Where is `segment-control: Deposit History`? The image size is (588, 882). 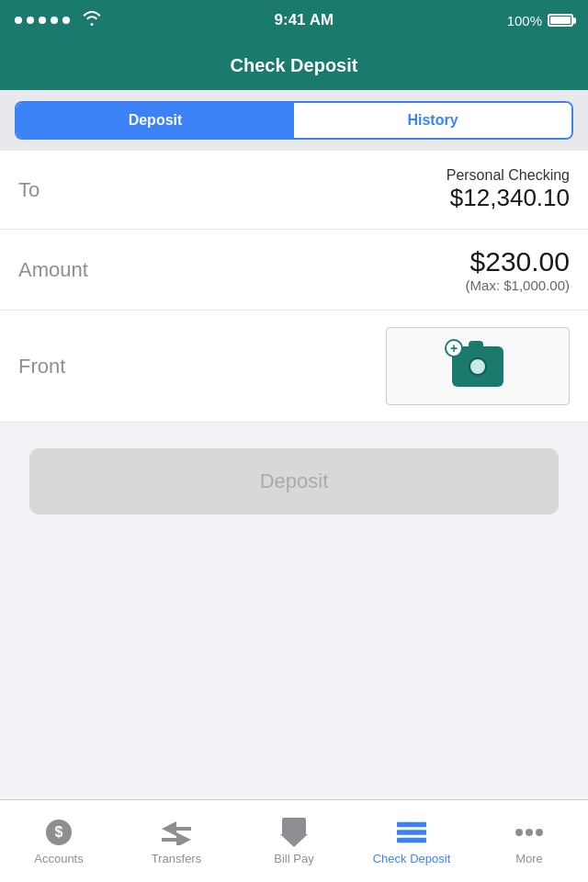 segment-control: Deposit History is located at coordinates (294, 120).